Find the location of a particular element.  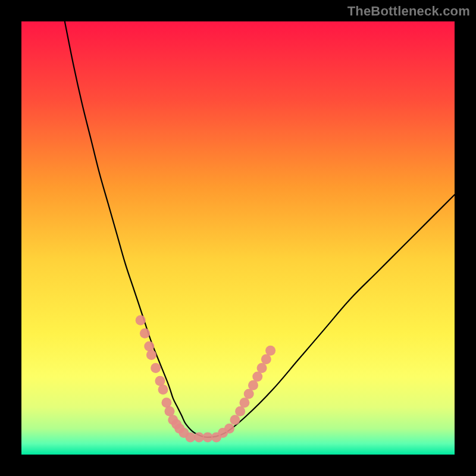

marker-group is located at coordinates (206, 379).